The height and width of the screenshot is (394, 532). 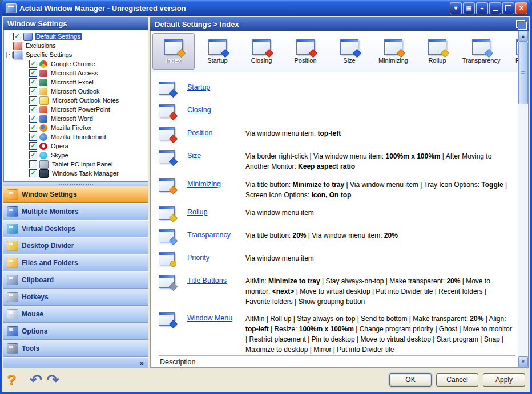 What do you see at coordinates (216, 211) in the screenshot?
I see `rollup-link: Rollup` at bounding box center [216, 211].